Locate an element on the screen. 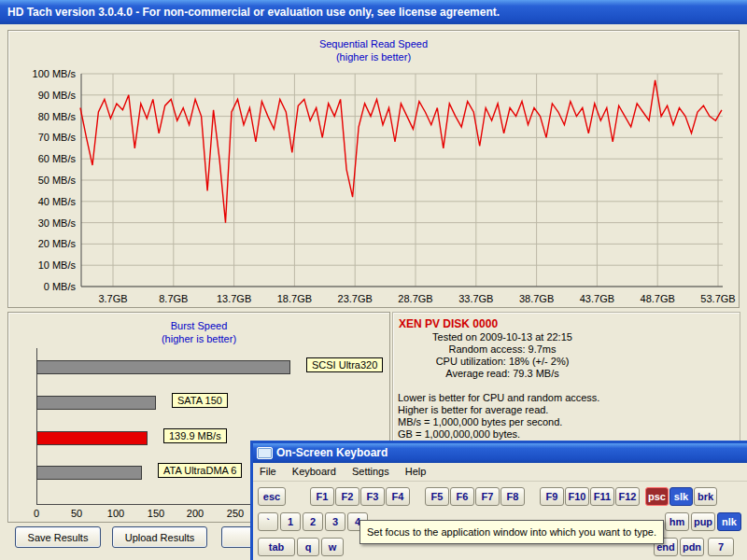 The image size is (747, 560). x-tick-label: 3.7GB is located at coordinates (112, 299).